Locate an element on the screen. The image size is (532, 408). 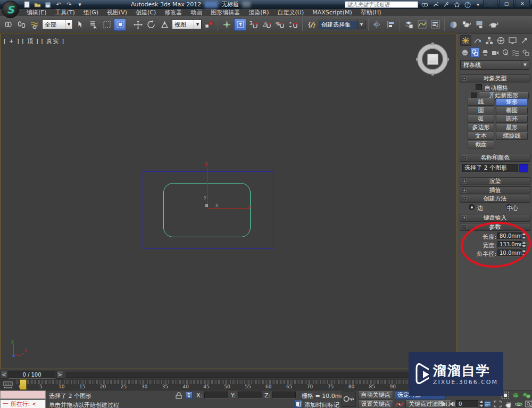
tab-utilities-icon is located at coordinates (525, 40).